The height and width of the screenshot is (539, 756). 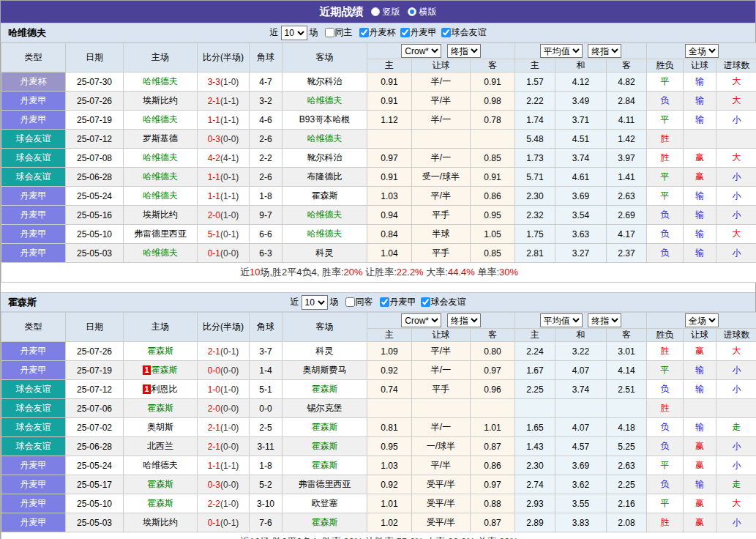 I want to click on home-team-name: 奥胡斯, so click(x=160, y=427).